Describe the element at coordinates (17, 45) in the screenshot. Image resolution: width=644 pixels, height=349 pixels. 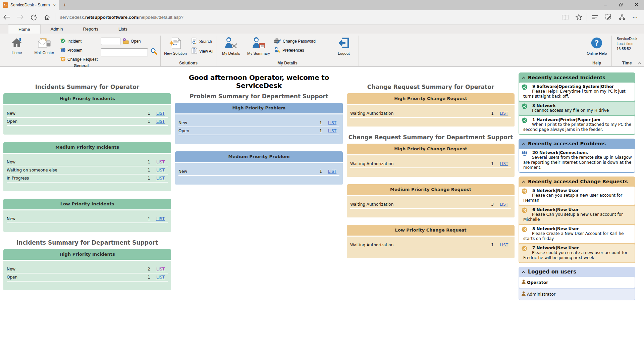
I see `home-button: Home` at that location.